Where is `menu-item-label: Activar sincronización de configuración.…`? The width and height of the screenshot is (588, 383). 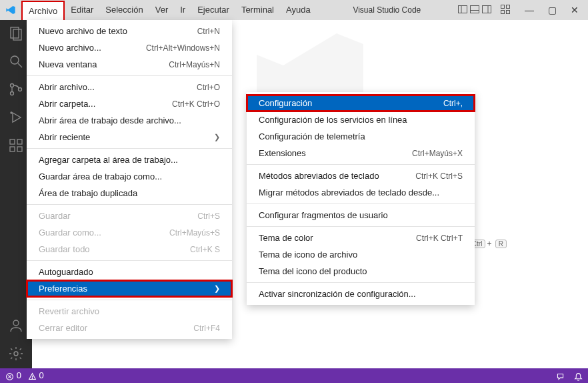
menu-item-label: Activar sincronización de configuración.… is located at coordinates (361, 294).